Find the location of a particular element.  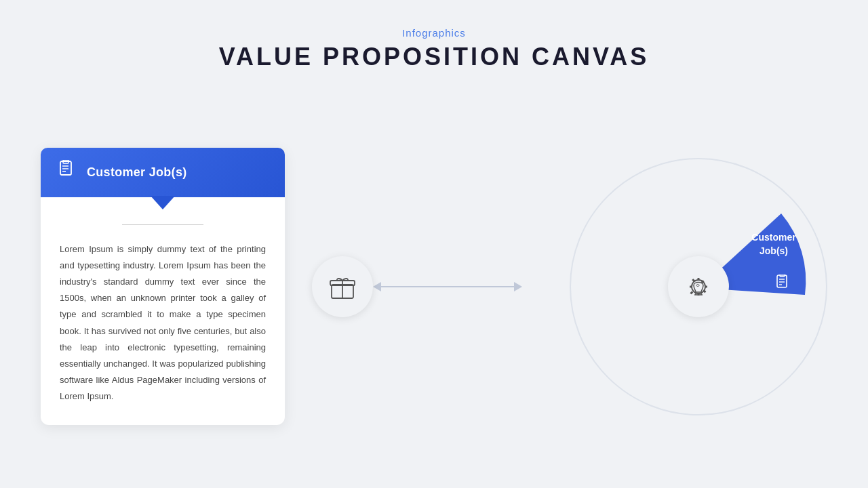

document-icon is located at coordinates (67, 172).